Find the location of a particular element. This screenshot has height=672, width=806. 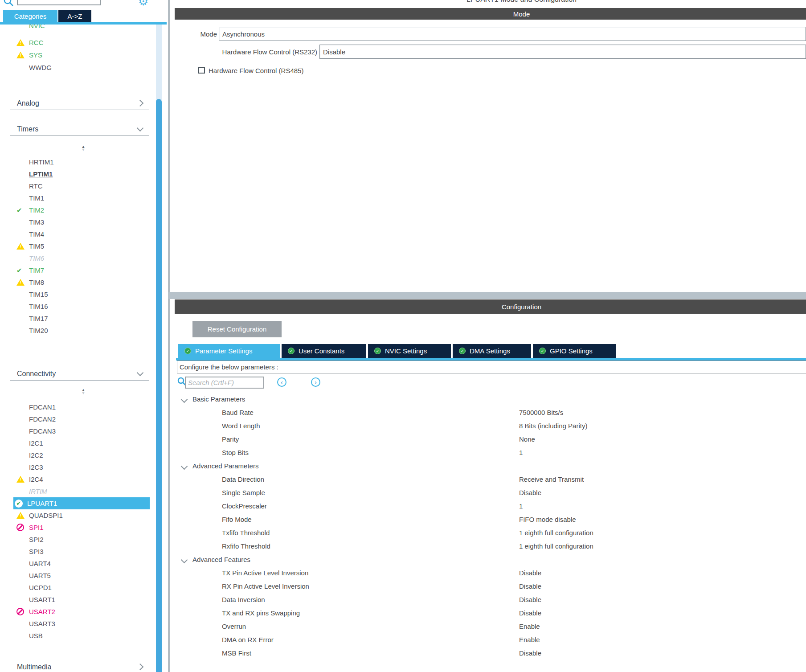

item-label: TIM20 is located at coordinates (38, 331).